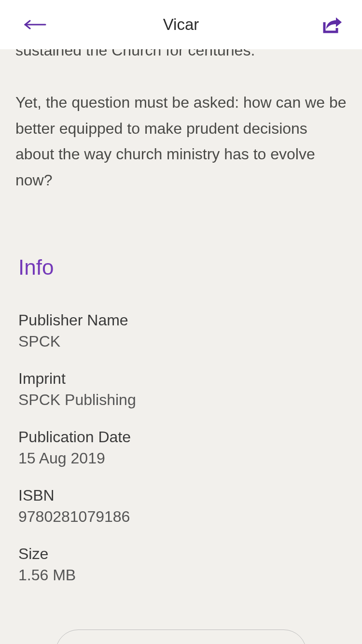 The height and width of the screenshot is (644, 362). What do you see at coordinates (182, 267) in the screenshot?
I see `info-heading: Info` at bounding box center [182, 267].